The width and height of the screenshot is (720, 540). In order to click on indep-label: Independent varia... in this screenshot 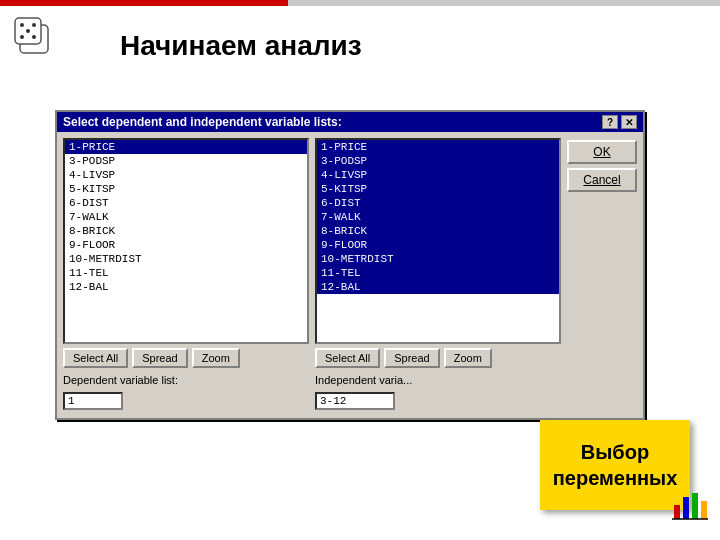, I will do `click(364, 380)`.